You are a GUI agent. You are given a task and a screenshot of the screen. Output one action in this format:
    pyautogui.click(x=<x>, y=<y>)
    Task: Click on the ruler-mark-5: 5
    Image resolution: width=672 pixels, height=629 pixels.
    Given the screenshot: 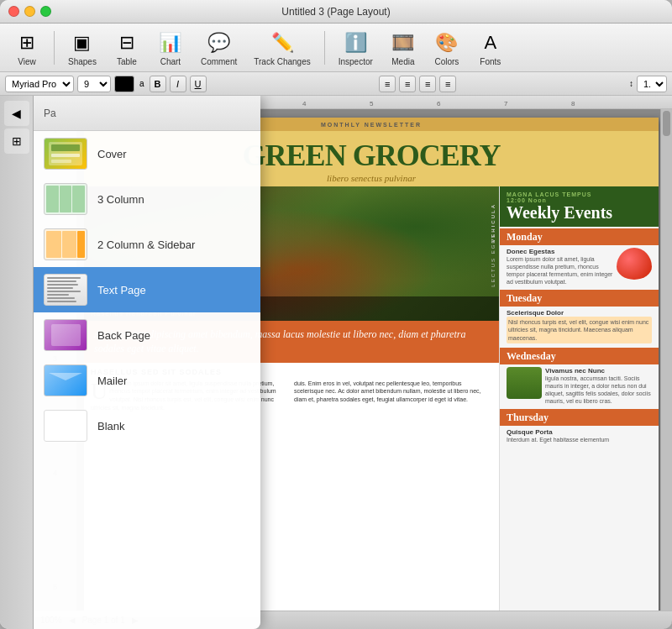 What is the action you would take?
    pyautogui.click(x=371, y=104)
    